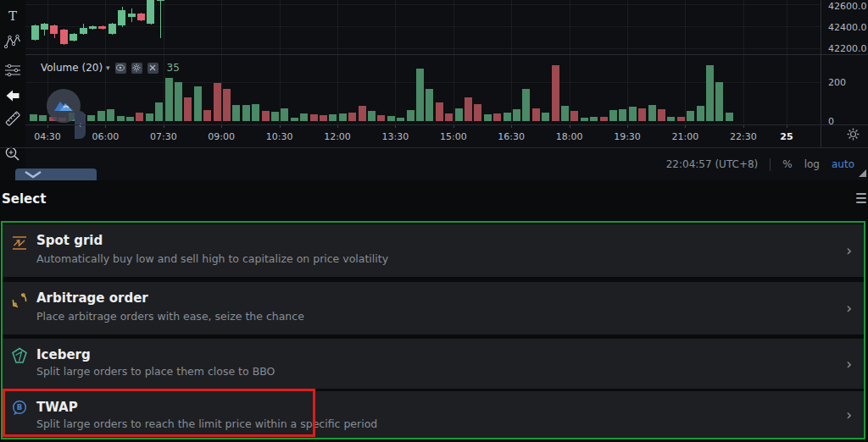  Describe the element at coordinates (13, 41) in the screenshot. I see `xabcd-pattern-icon` at that location.